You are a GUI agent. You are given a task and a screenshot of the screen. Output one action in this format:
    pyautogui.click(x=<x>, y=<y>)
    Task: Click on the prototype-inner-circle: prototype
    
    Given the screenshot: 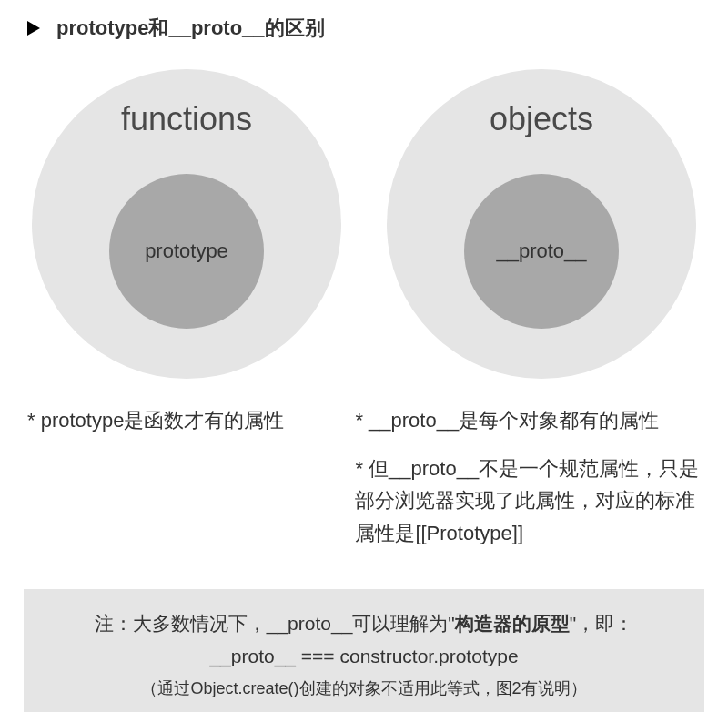 What is the action you would take?
    pyautogui.click(x=187, y=251)
    